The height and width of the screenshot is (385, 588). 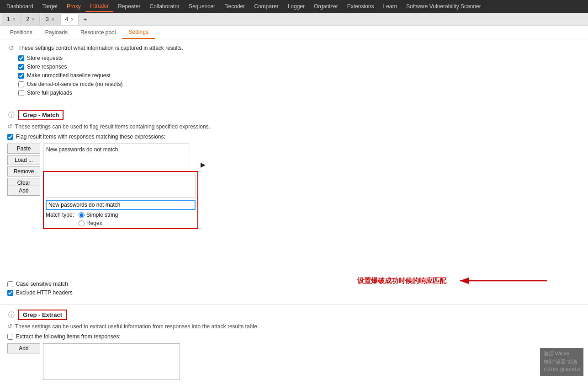 I want to click on extract-add-button: Add, so click(x=24, y=348).